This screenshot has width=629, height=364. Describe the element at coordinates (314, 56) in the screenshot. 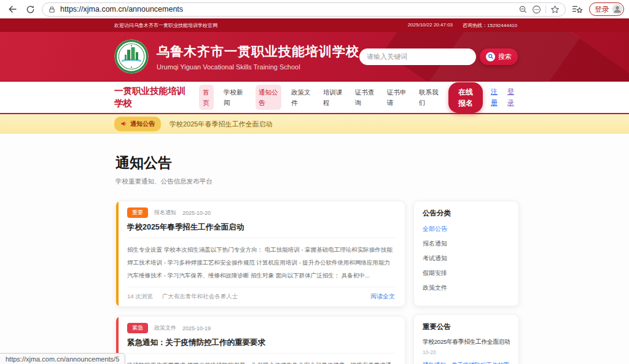

I see `site-header: 乌鲁木齐市一贯职业技能培训学校 Urumqi Yiguan Vocational…` at that location.